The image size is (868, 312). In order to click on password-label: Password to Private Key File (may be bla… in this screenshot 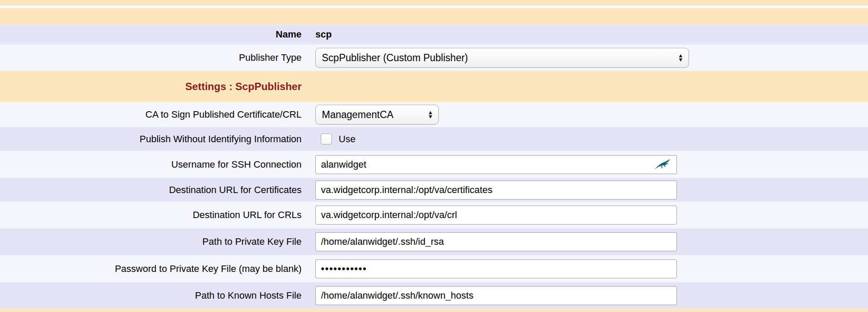, I will do `click(208, 269)`.